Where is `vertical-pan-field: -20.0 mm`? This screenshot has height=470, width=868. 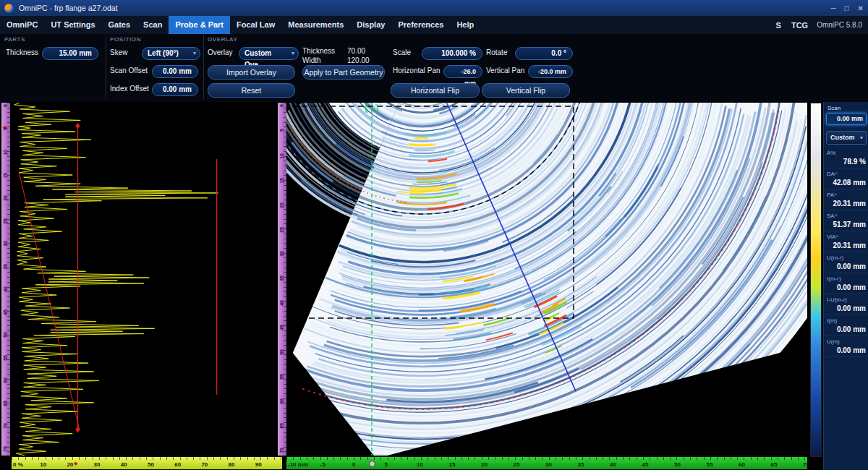 vertical-pan-field: -20.0 mm is located at coordinates (550, 72).